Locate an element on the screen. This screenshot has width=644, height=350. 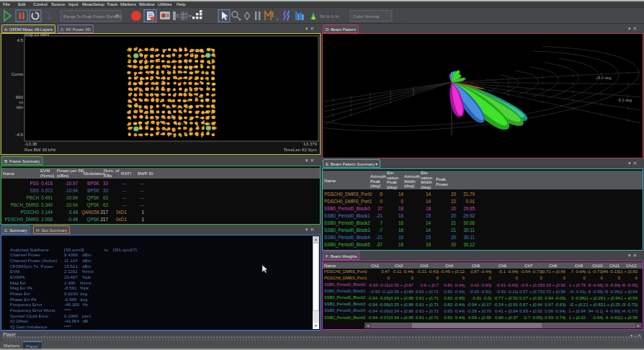
svg-text: 50 % 0 % is located at coordinates (330, 16).